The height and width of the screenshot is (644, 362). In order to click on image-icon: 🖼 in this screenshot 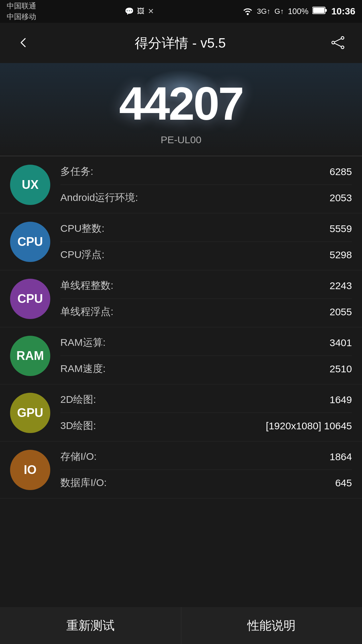, I will do `click(141, 11)`.